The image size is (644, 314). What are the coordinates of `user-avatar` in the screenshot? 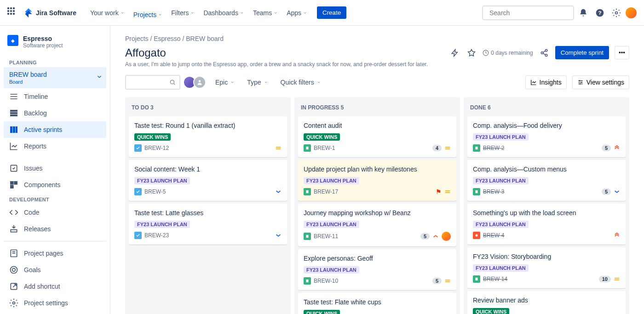 It's located at (631, 13).